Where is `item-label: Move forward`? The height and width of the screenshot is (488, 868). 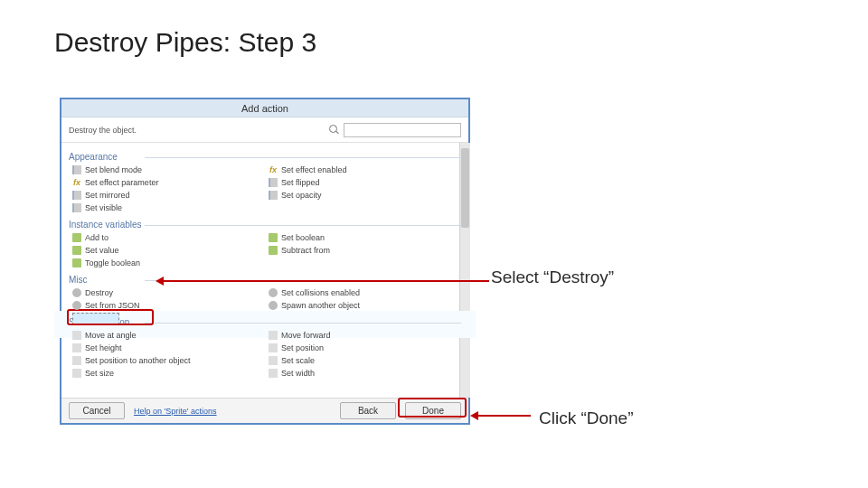 item-label: Move forward is located at coordinates (306, 335).